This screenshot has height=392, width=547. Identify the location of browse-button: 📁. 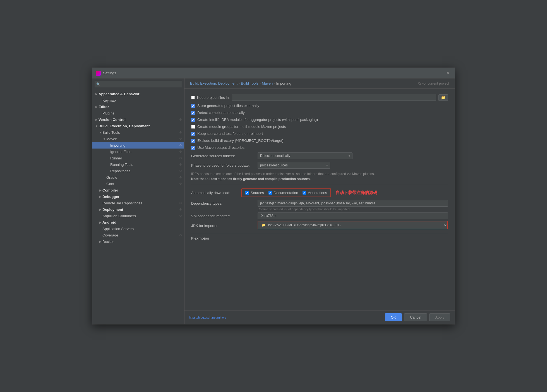
(443, 98).